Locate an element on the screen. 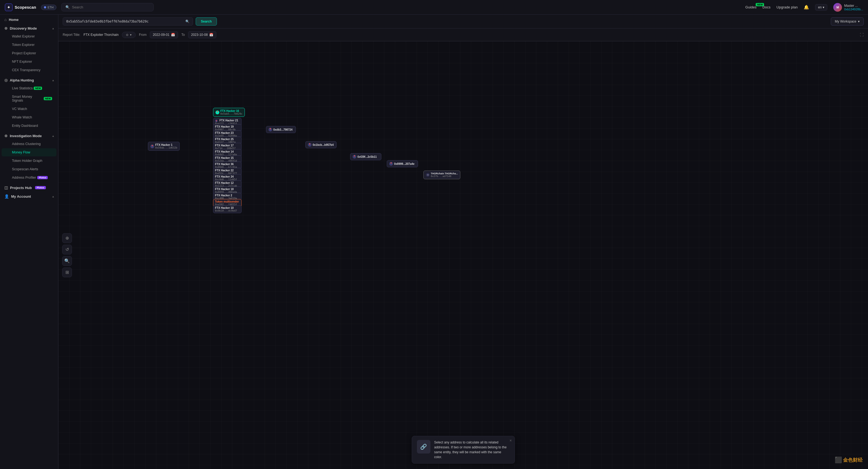  avatar: M is located at coordinates (838, 7).